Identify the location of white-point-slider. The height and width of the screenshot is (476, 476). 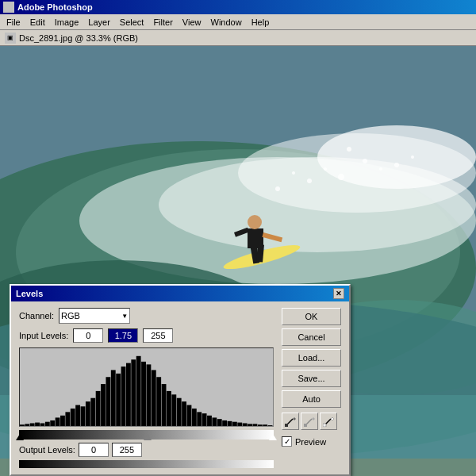
(273, 437).